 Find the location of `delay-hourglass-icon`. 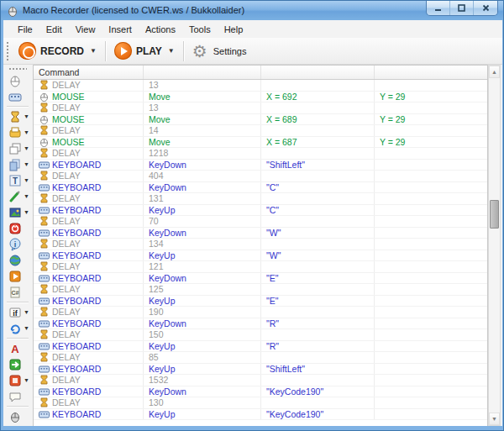

delay-hourglass-icon is located at coordinates (15, 117).